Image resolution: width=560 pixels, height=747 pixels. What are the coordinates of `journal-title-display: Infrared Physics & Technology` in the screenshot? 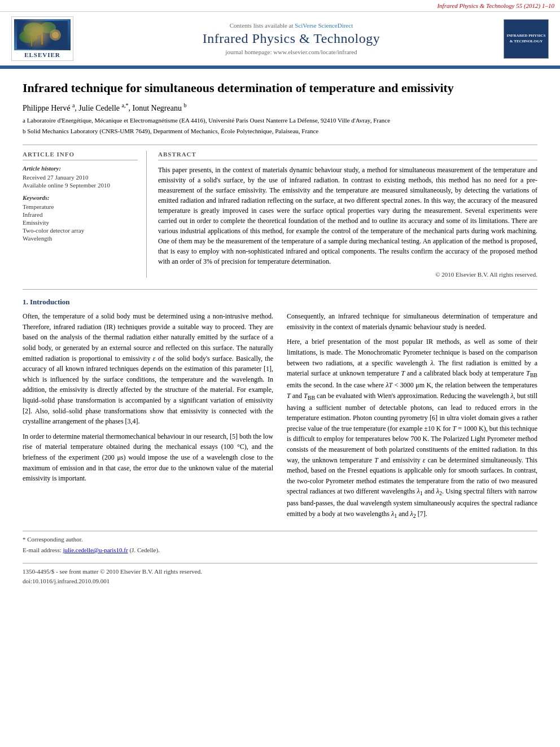 It's located at (291, 38).